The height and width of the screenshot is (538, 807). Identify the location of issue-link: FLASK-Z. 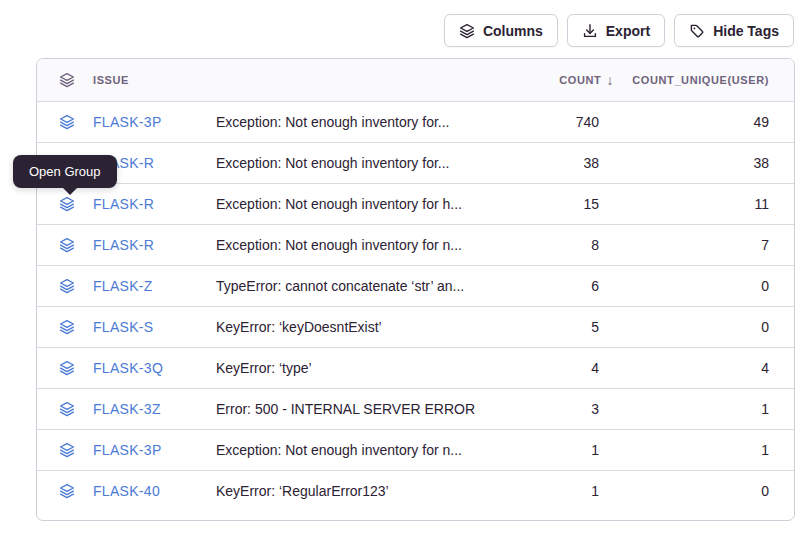
(154, 286).